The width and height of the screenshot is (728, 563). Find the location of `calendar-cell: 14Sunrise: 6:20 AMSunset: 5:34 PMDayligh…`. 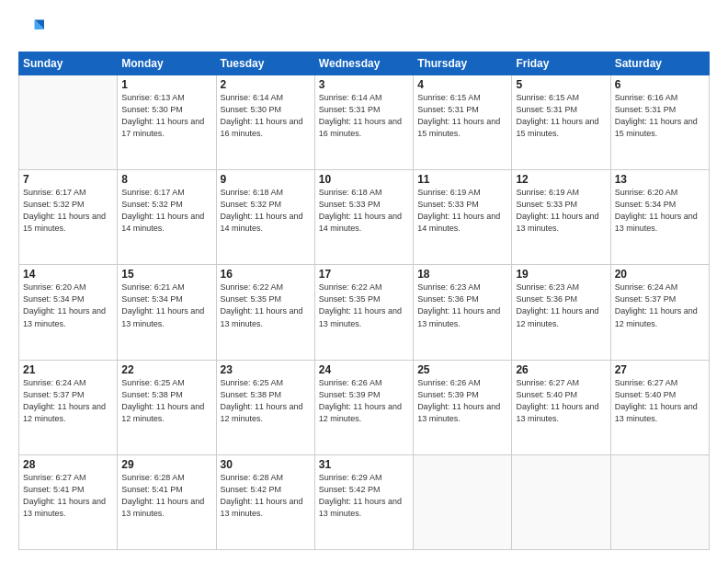

calendar-cell: 14Sunrise: 6:20 AMSunset: 5:34 PMDayligh… is located at coordinates (68, 313).